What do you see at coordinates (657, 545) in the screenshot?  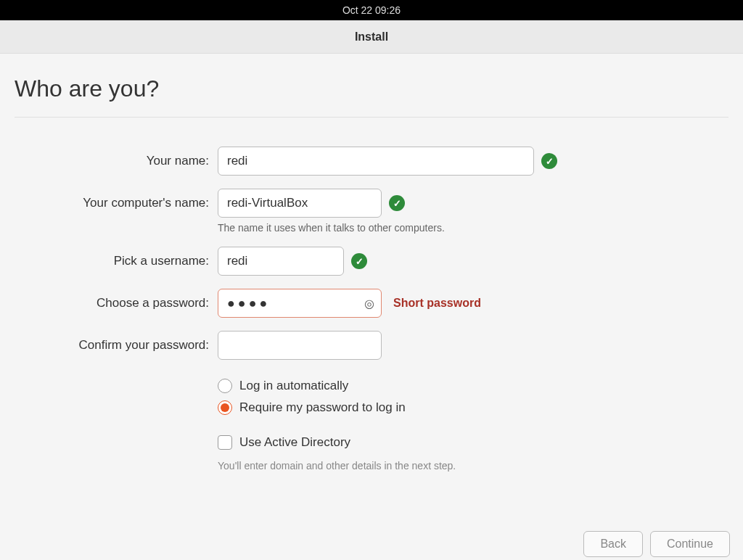 I see `footer-buttons: Back Continue` at bounding box center [657, 545].